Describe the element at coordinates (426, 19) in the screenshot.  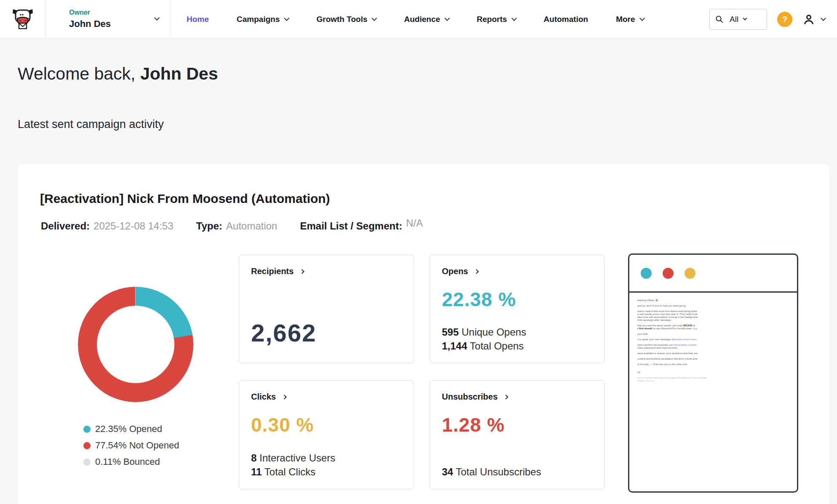
I see `nav-item-audience: Audience` at that location.